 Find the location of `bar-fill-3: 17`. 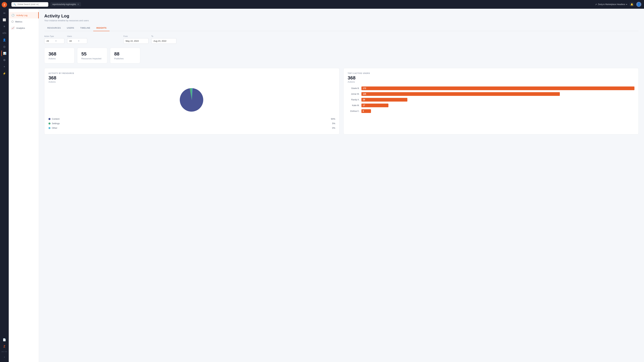

bar-fill-3: 17 is located at coordinates (375, 105).